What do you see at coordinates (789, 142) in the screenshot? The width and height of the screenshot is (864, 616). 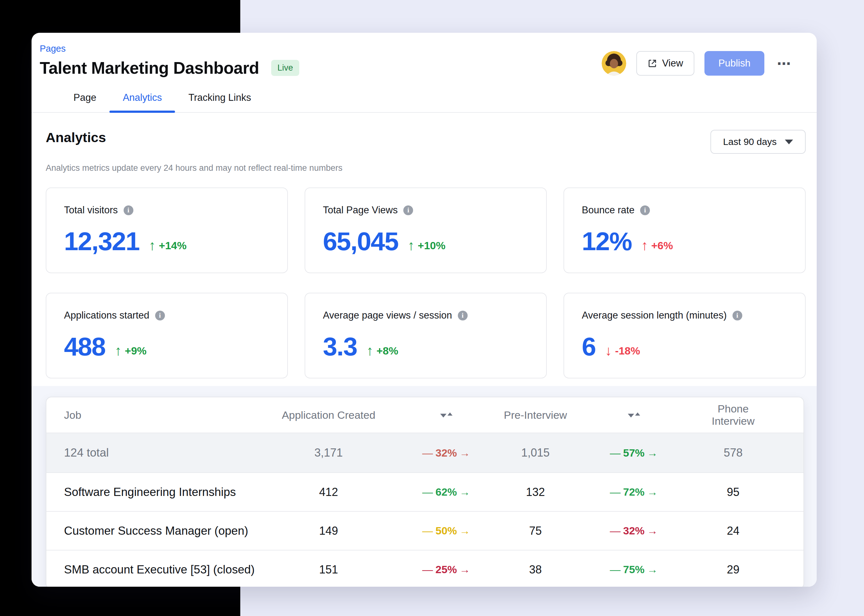 I see `chevron-down-icon` at bounding box center [789, 142].